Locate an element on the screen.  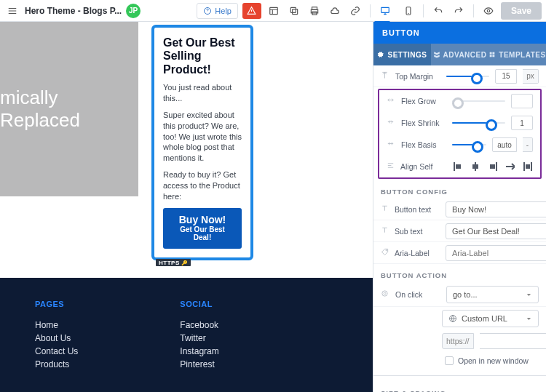
save-button: Save is located at coordinates (521, 11).